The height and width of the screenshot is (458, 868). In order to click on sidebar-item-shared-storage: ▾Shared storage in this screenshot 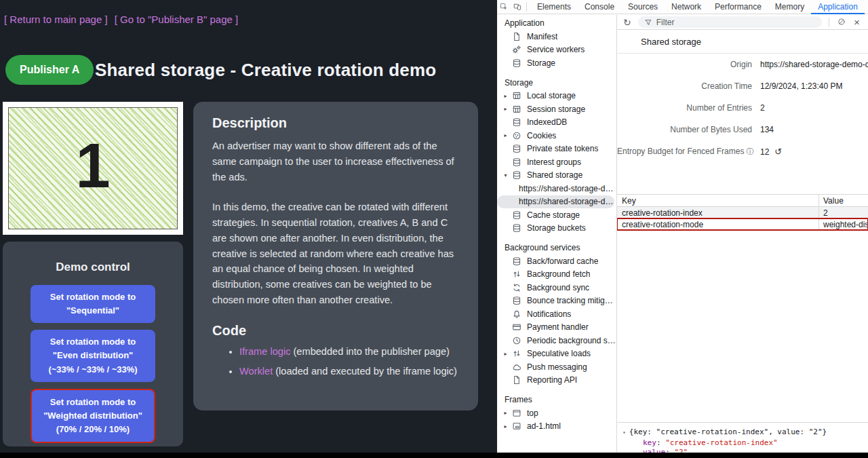, I will do `click(557, 176)`.